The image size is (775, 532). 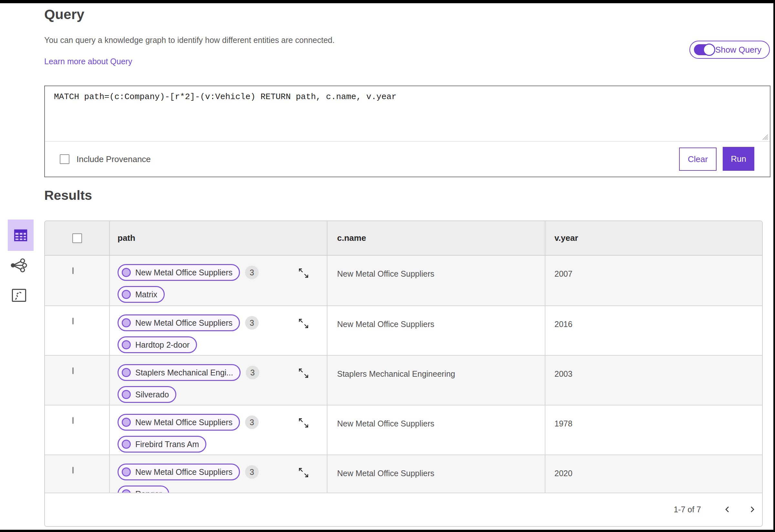 What do you see at coordinates (162, 444) in the screenshot?
I see `entity-pill: Firebird Trans Am` at bounding box center [162, 444].